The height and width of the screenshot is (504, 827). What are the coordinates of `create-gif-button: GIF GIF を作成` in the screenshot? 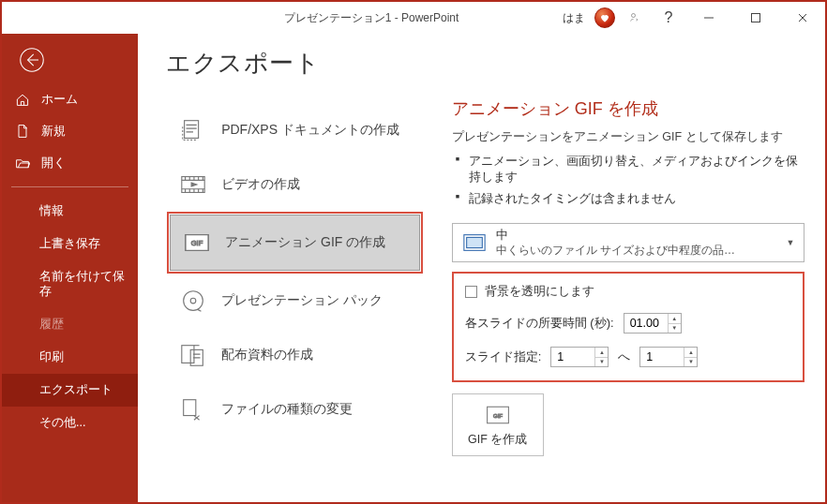 It's located at (498, 425).